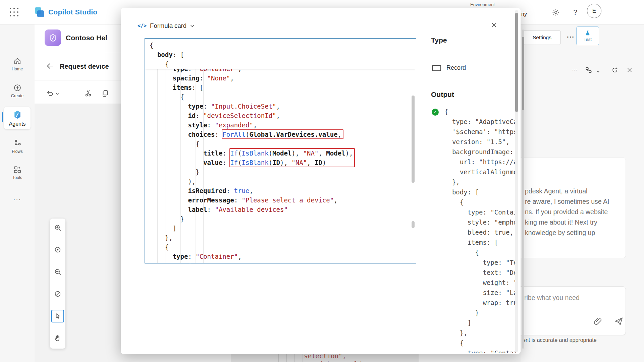 This screenshot has height=362, width=644. What do you see at coordinates (192, 26) in the screenshot?
I see `chevron-down-icon` at bounding box center [192, 26].